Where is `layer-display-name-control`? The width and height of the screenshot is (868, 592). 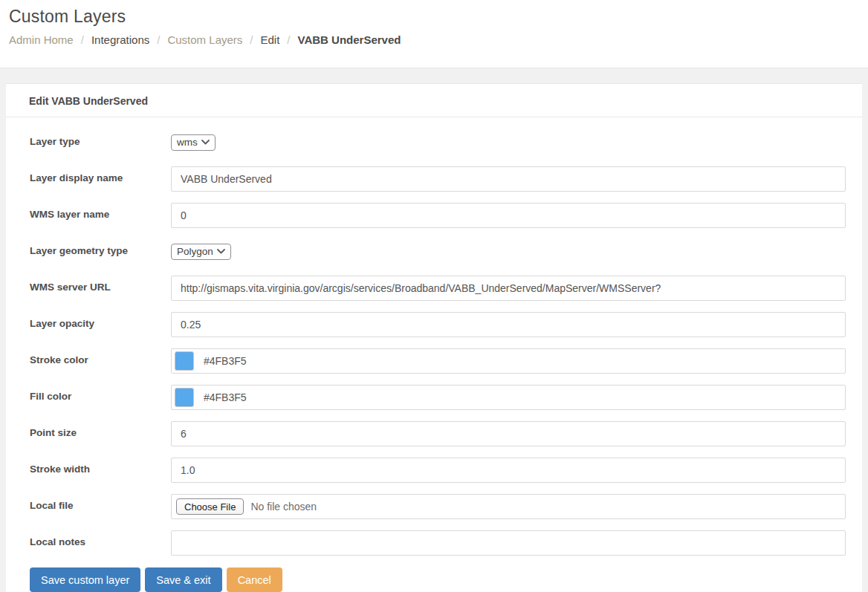
layer-display-name-control is located at coordinates (508, 179).